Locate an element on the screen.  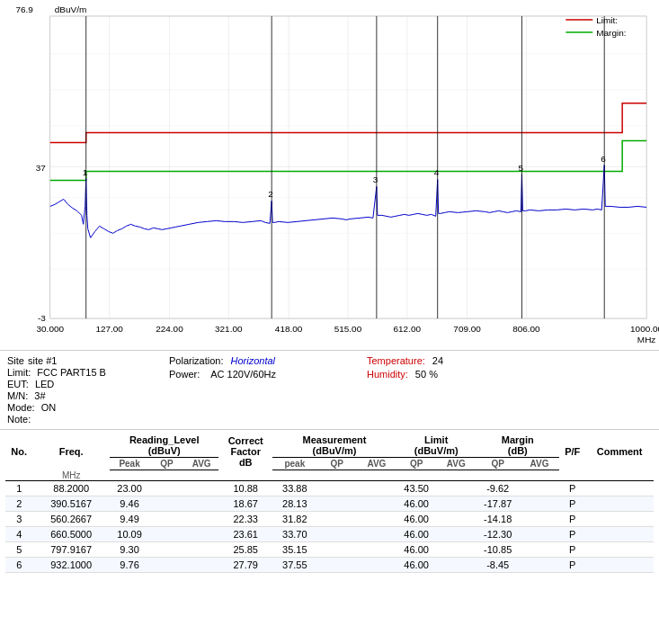
cell-mpeak: 28.13 is located at coordinates (295, 504).